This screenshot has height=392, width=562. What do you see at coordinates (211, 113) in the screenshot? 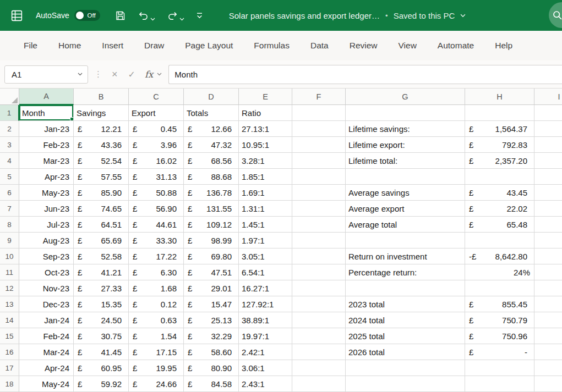
I see `cell-D1: Totals` at bounding box center [211, 113].